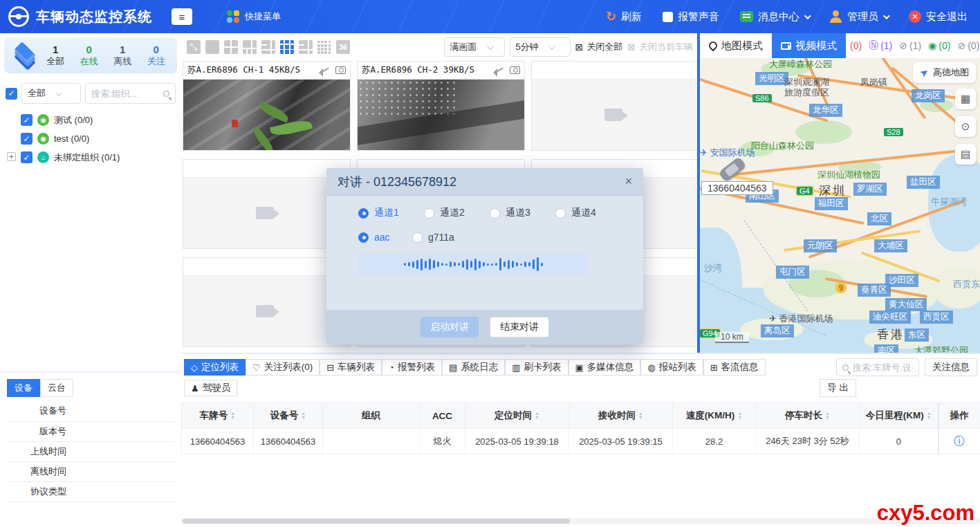 The image size is (980, 527). I want to click on col-speed: 速度(KM/H)▲▼, so click(714, 416).